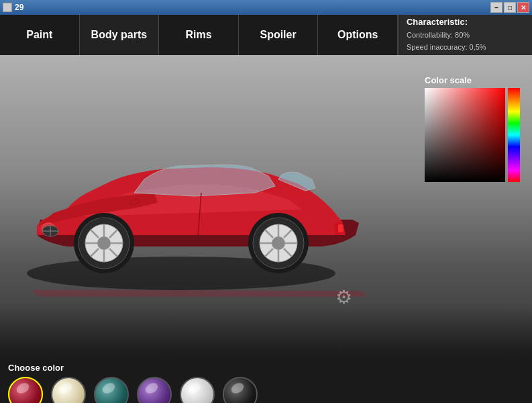 The image size is (532, 403). What do you see at coordinates (465, 35) in the screenshot?
I see `characteristic-panel: Characteristic: Controllability: 80% Spe…` at bounding box center [465, 35].